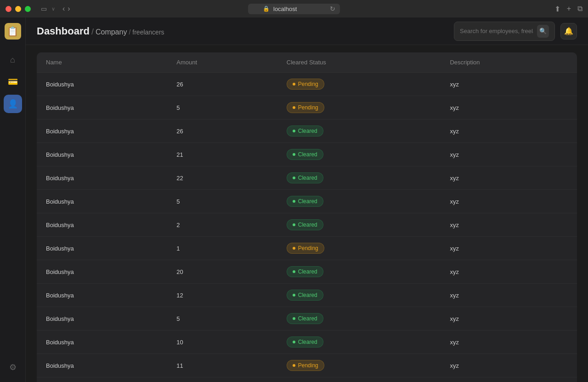 The image size is (588, 382). Describe the element at coordinates (18, 9) in the screenshot. I see `minimize-button` at that location.